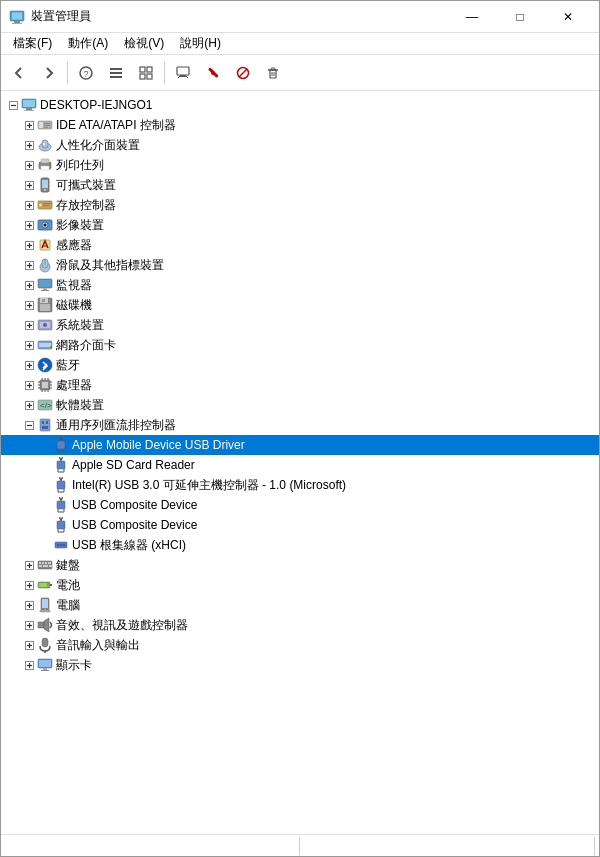 The width and height of the screenshot is (600, 857). Describe the element at coordinates (13, 105) in the screenshot. I see `expand-btn-root` at that location.